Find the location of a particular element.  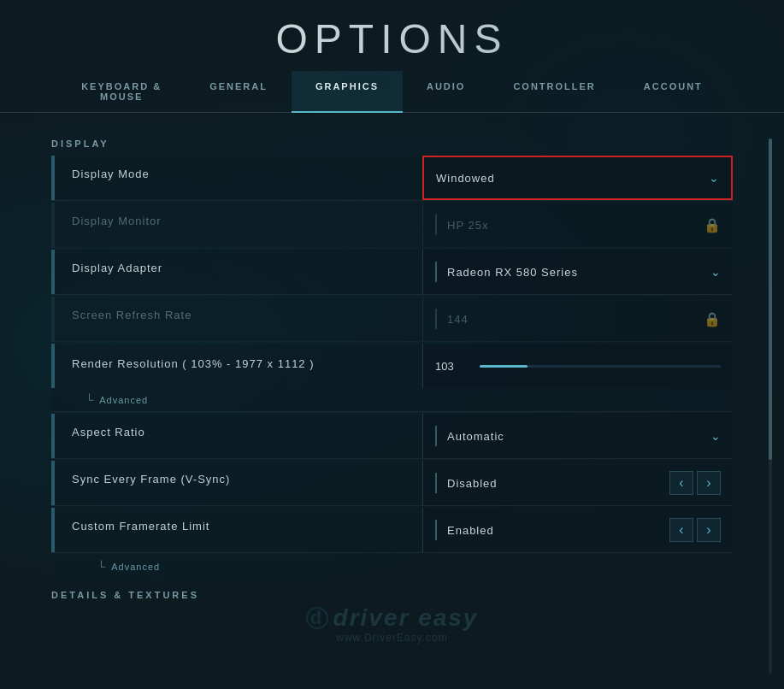

render-resolution-row: Render Resolution ( 103% - 1977 x 1112 )… is located at coordinates (392, 378).